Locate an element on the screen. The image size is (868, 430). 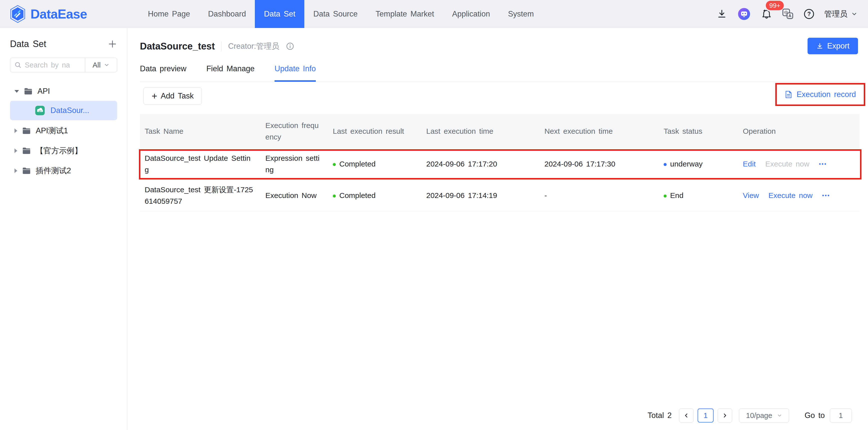
goto-page-input is located at coordinates (841, 415).